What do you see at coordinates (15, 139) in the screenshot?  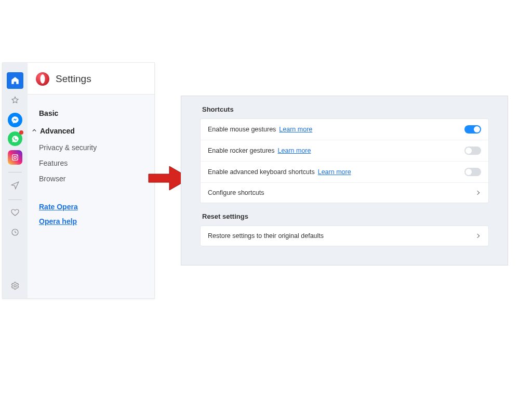 I see `whatsapp-icon` at bounding box center [15, 139].